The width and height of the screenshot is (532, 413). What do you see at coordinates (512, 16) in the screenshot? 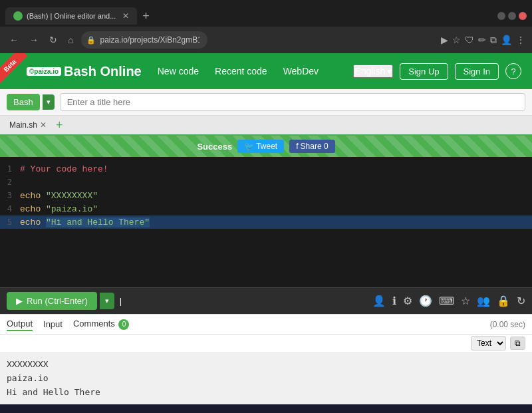
I see `maximize-btn` at bounding box center [512, 16].